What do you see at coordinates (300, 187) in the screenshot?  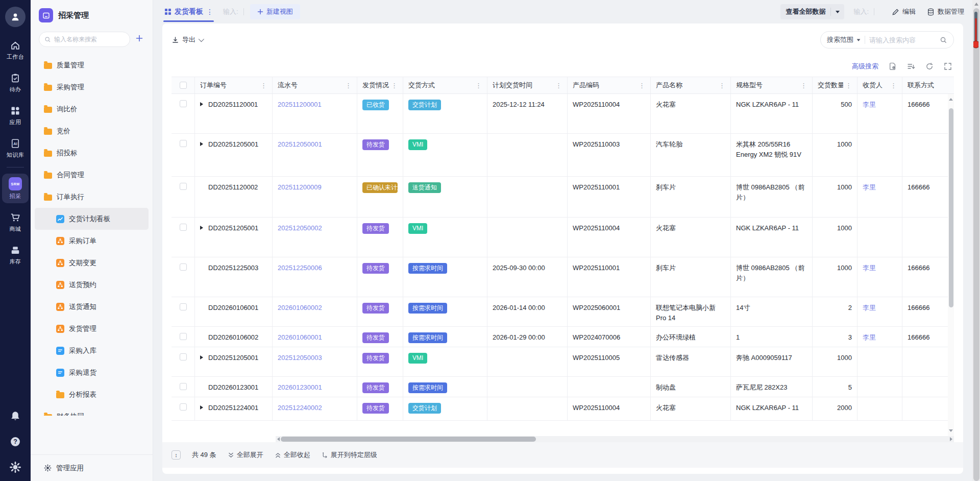 I see `serial-link: 202511200009` at bounding box center [300, 187].